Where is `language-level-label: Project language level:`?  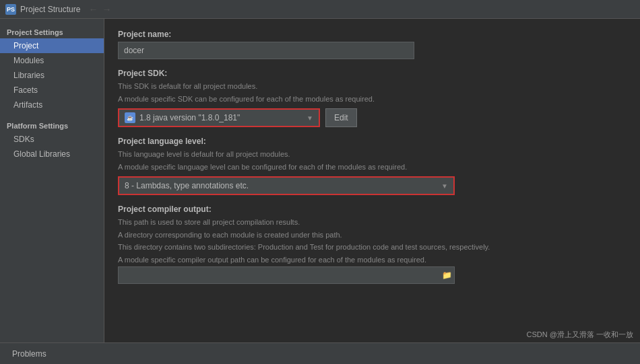
language-level-label: Project language level: is located at coordinates (372, 141).